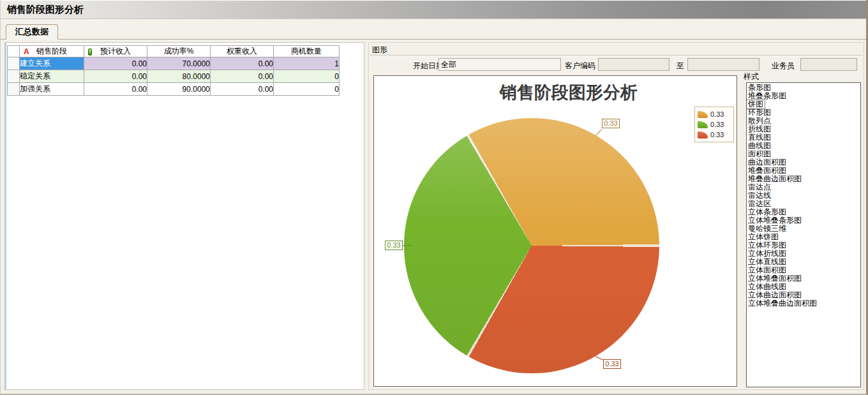 Image resolution: width=868 pixels, height=395 pixels. I want to click on column-header-label: 商机数量, so click(306, 51).